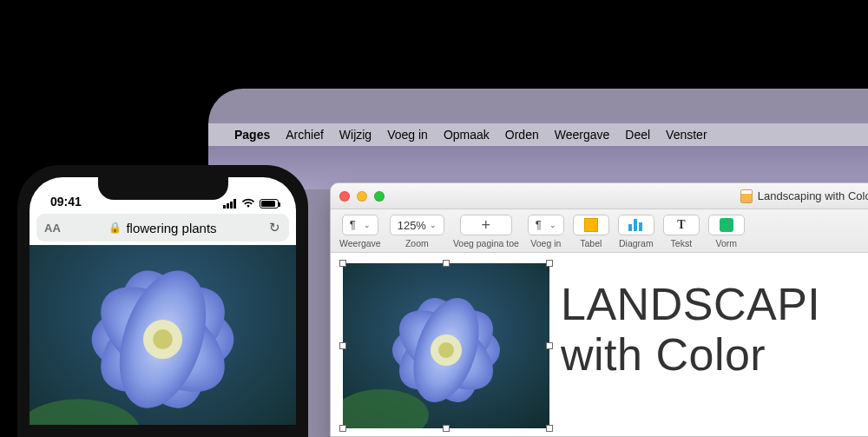  What do you see at coordinates (417, 243) in the screenshot?
I see `toolbar-zoom-label: Zoom` at bounding box center [417, 243].